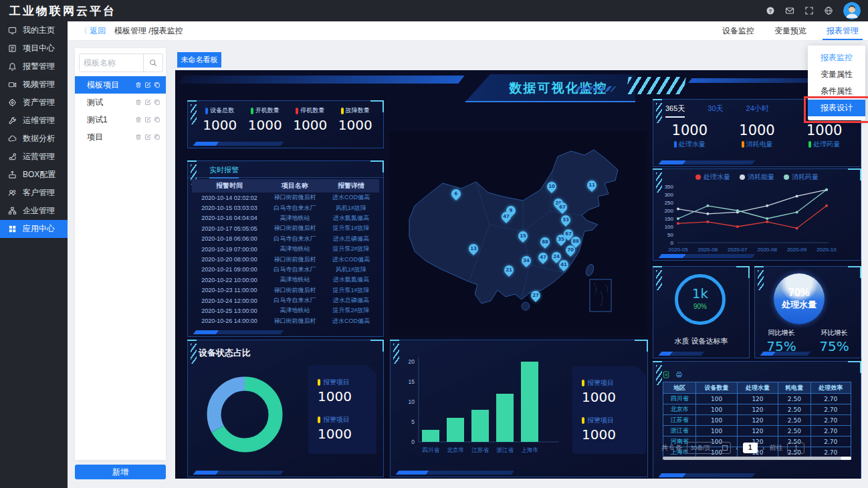  What do you see at coordinates (829, 11) in the screenshot?
I see `globe-icon` at bounding box center [829, 11].